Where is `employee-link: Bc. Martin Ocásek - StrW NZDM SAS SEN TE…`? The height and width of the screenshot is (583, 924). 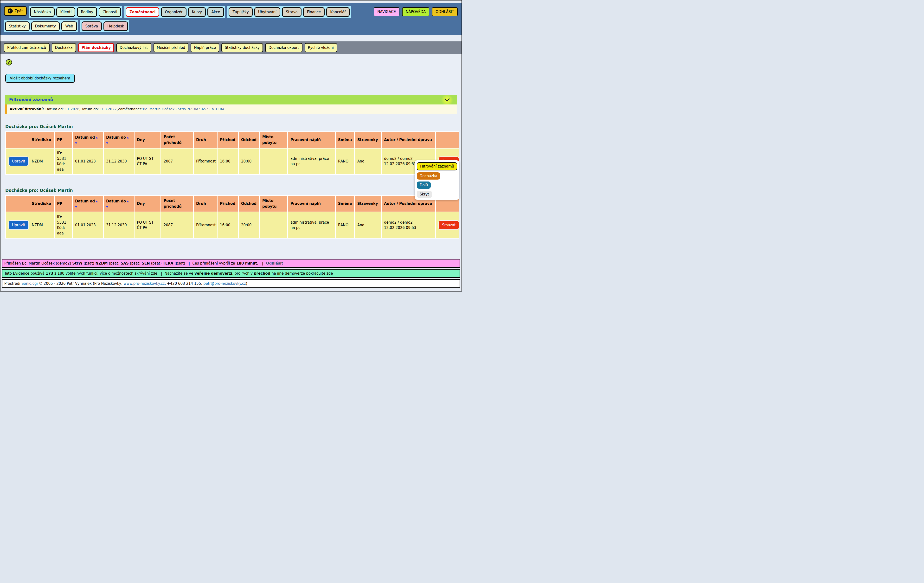 employee-link: Bc. Martin Ocásek - StrW NZDM SAS SEN TE… is located at coordinates (183, 109).